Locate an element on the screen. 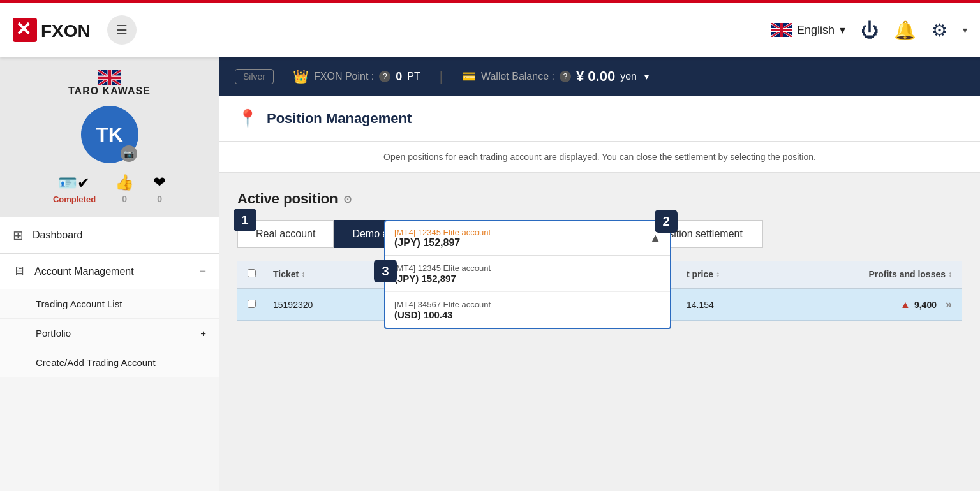 The height and width of the screenshot is (491, 980). td-price: 14.154 is located at coordinates (755, 305).